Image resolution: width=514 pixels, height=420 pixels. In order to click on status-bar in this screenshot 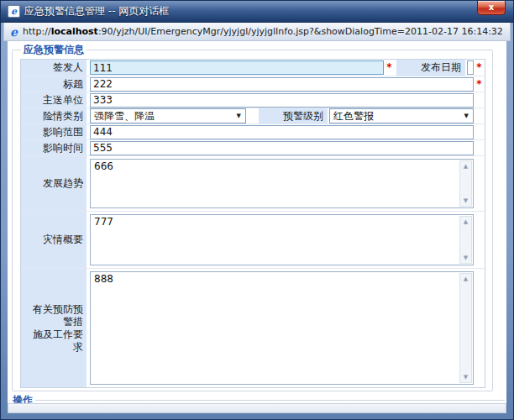, I will do `click(257, 408)`.